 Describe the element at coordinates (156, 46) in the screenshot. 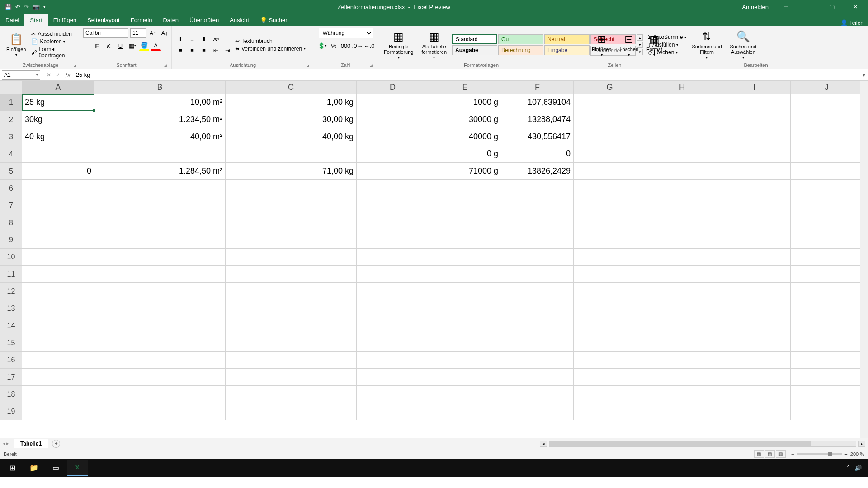

I see `font-color-icon: A` at that location.